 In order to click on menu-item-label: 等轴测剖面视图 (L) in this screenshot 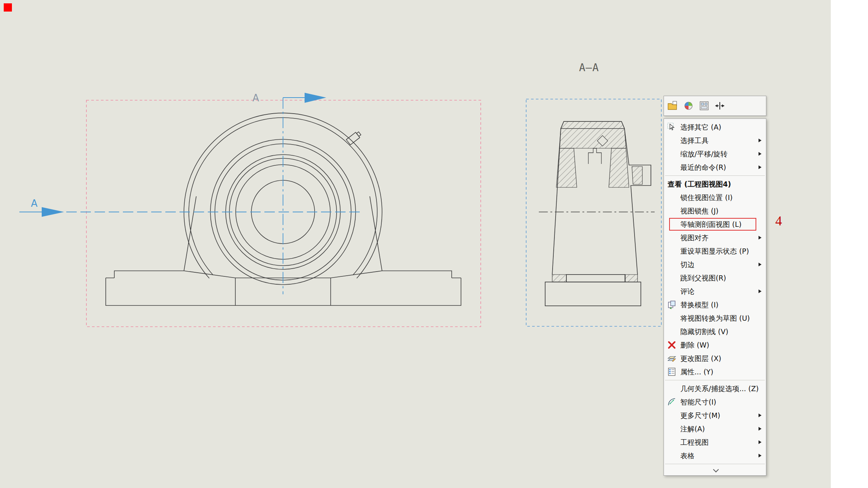, I will do `click(711, 224)`.